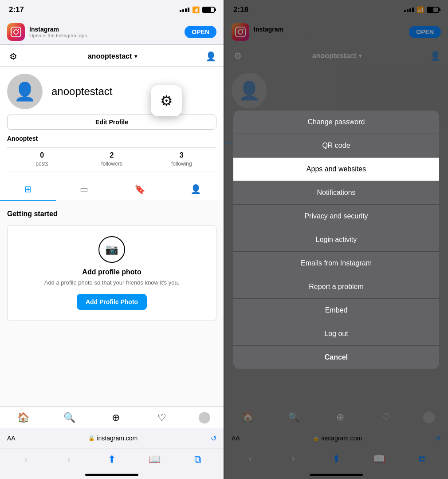 The width and height of the screenshot is (448, 479). Describe the element at coordinates (112, 159) in the screenshot. I see `stats-row: 0 posts 2 followers 3 following` at that location.